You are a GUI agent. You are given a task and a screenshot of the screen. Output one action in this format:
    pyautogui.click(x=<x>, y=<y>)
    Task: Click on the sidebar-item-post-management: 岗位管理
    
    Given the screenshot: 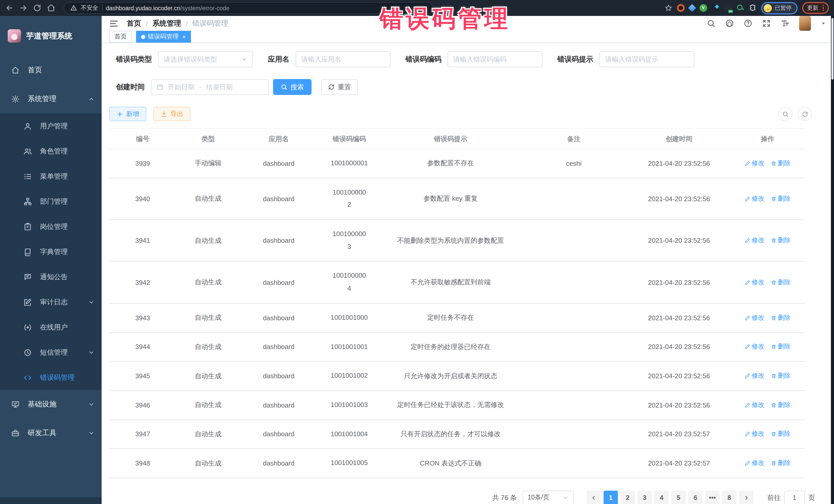 What is the action you would take?
    pyautogui.click(x=51, y=227)
    